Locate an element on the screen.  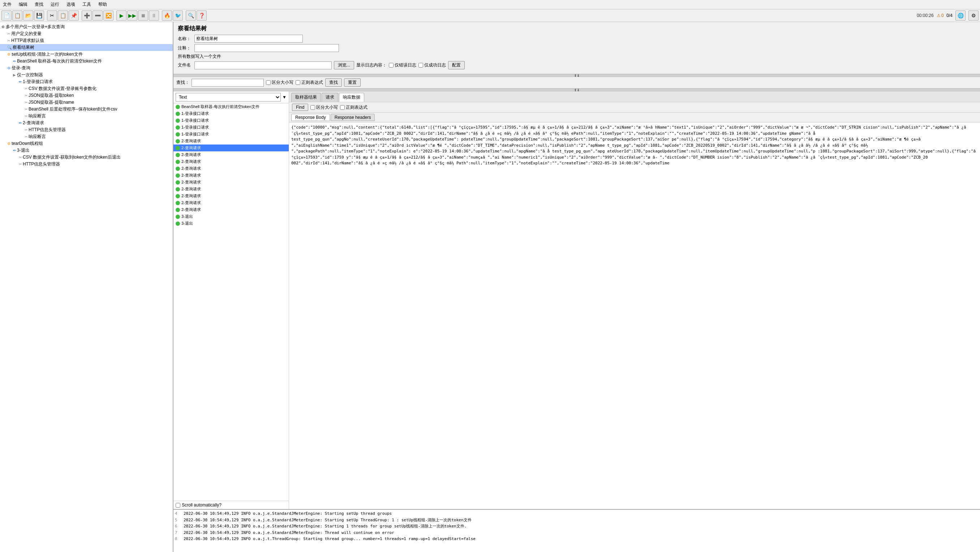
menu-file: 文件 is located at coordinates (7, 5).